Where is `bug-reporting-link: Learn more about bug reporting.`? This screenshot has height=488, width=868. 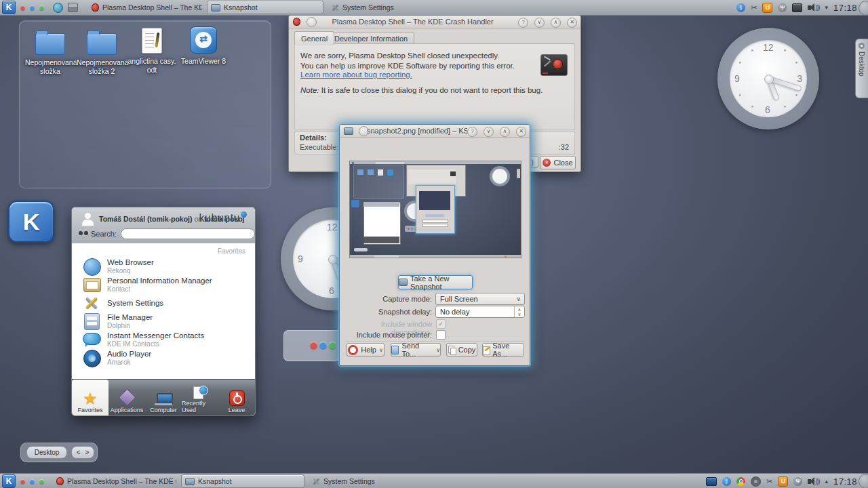 bug-reporting-link: Learn more about bug reporting. is located at coordinates (357, 75).